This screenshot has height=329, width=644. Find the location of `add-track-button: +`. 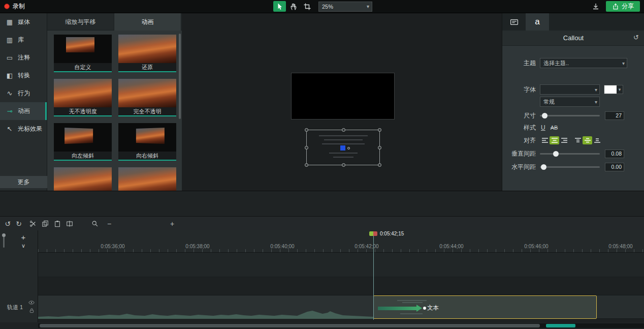

add-track-button: + is located at coordinates (23, 237).